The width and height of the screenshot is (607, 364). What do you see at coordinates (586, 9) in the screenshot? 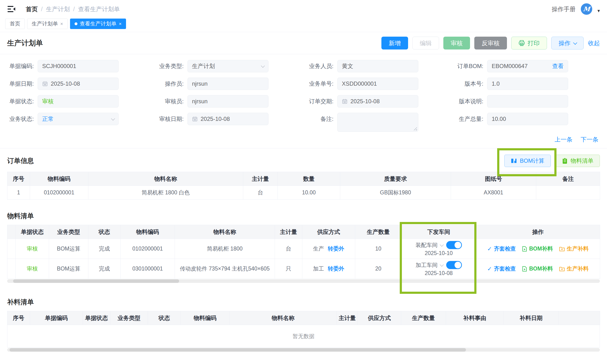
I see `avatar-letter: M` at bounding box center [586, 9].